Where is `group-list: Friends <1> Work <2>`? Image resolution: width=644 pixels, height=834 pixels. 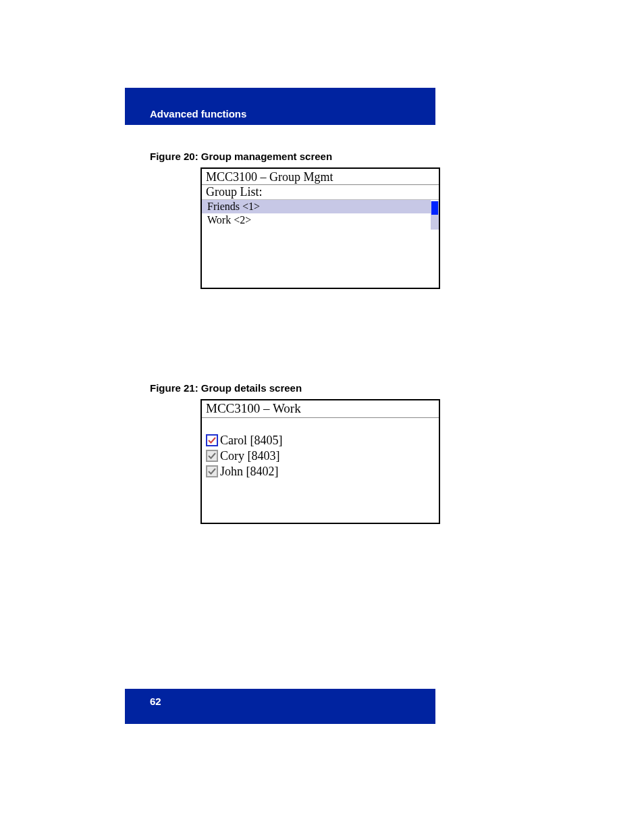 group-list: Friends <1> Work <2> is located at coordinates (320, 213).